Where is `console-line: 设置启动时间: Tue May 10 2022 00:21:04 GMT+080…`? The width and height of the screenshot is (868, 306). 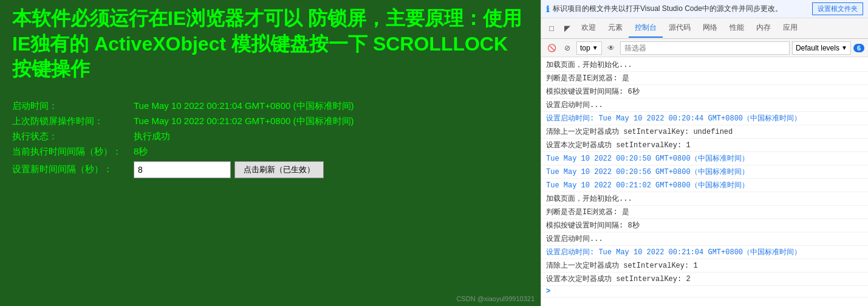
console-line: 设置启动时间: Tue May 10 2022 00:21:04 GMT+080… is located at coordinates (705, 252).